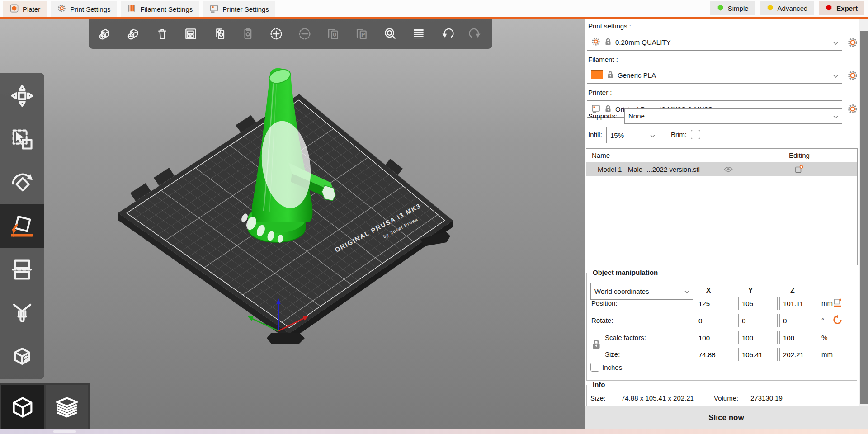 The width and height of the screenshot is (868, 434). Describe the element at coordinates (837, 321) in the screenshot. I see `reset-rotation-button` at that location.